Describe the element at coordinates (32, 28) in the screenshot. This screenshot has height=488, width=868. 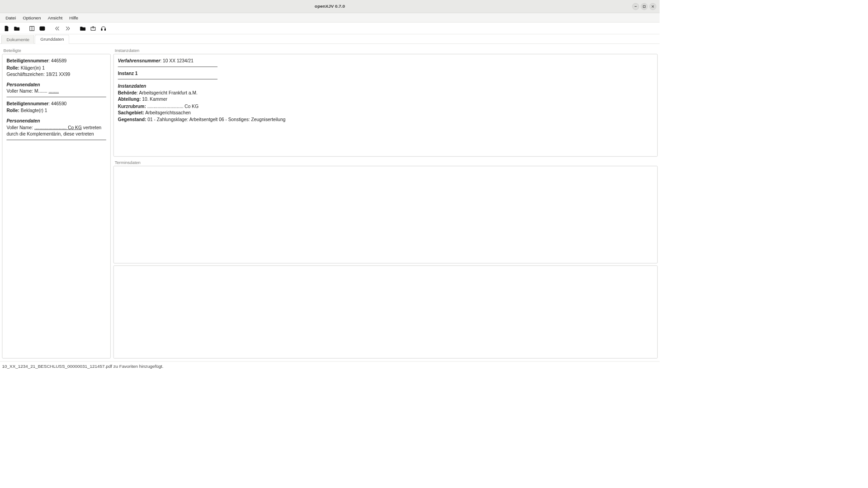
I see `toggle-columns-button` at that location.